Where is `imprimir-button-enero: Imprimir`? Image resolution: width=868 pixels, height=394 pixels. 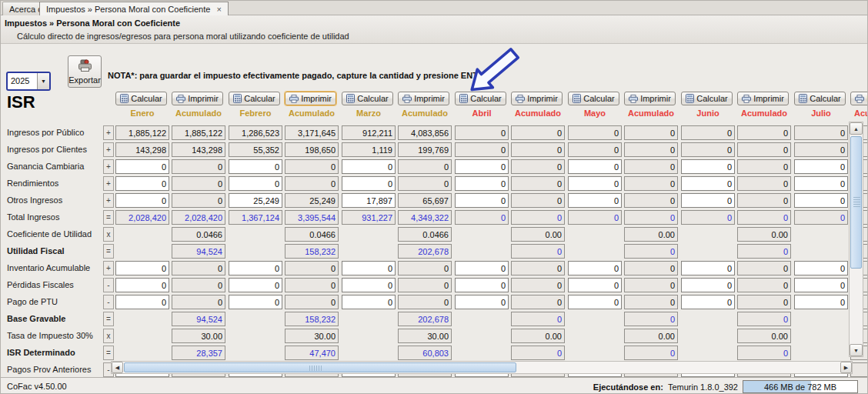
imprimir-button-enero: Imprimir is located at coordinates (197, 98).